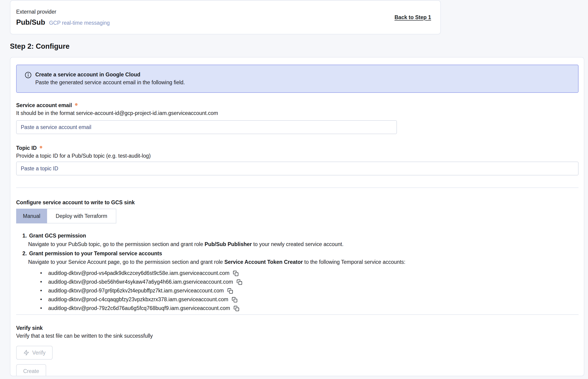 This screenshot has width=588, height=379. I want to click on configure-sink-section-title: Configure service account to write to GC…, so click(297, 202).